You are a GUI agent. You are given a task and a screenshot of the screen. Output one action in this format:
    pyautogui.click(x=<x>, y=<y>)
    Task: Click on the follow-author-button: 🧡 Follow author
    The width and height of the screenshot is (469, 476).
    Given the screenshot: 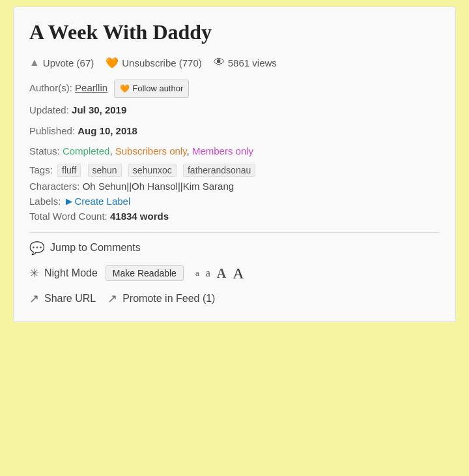 What is the action you would take?
    pyautogui.click(x=151, y=89)
    